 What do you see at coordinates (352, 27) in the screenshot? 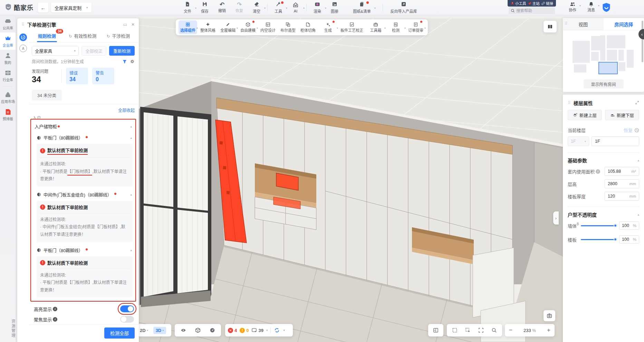
I see `canvas-tool-panel-process-correction: 板件工艺校正` at bounding box center [352, 27].